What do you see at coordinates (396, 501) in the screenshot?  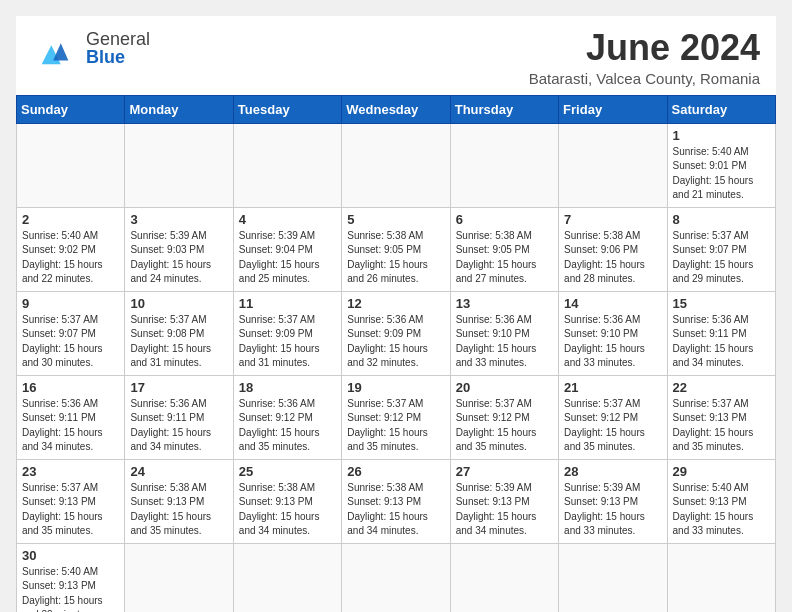 I see `week-row-5: 23Sunrise: 5:37 AM Sunset: 9:13 PM Dayli…` at bounding box center [396, 501].